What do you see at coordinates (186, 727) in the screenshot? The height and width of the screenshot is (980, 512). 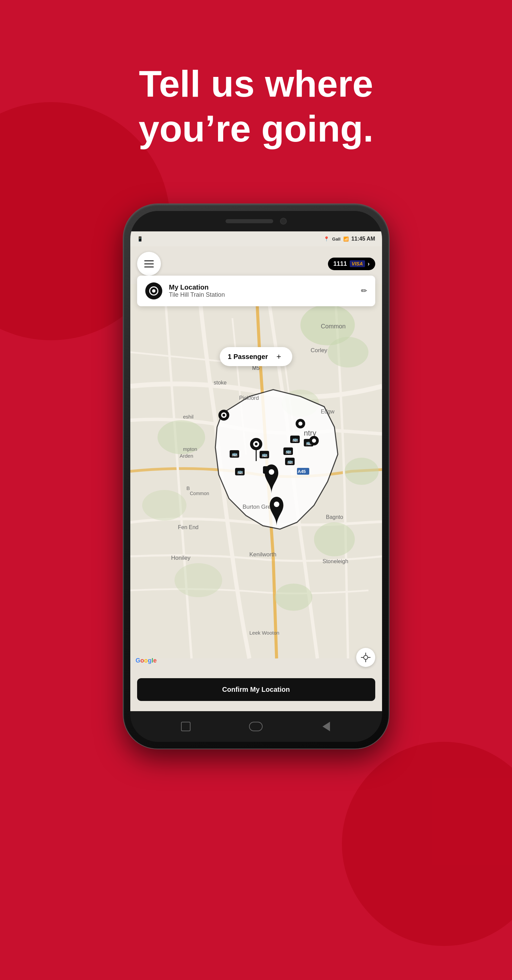 I see `recent-apps-button` at bounding box center [186, 727].